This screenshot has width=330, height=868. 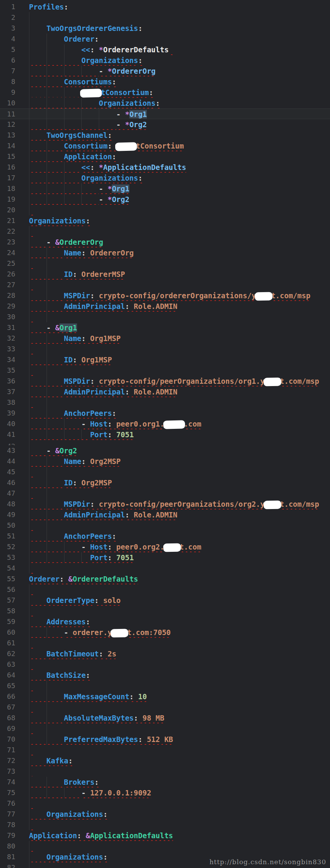 What do you see at coordinates (165, 443) in the screenshot?
I see `code-line: 42` at bounding box center [165, 443].